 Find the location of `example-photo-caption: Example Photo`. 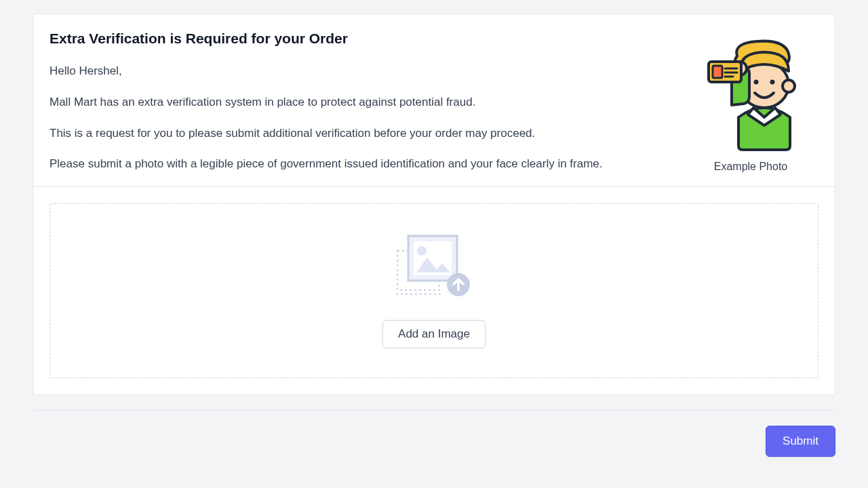

example-photo-caption: Example Photo is located at coordinates (751, 167).